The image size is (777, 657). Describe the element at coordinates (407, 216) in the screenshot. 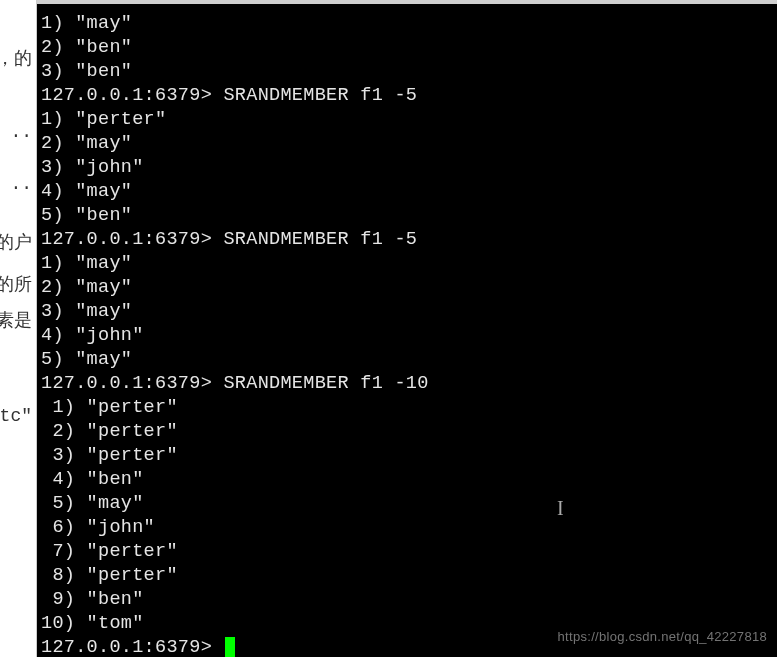

I see `terminal-output-line: 5) "ben"` at that location.